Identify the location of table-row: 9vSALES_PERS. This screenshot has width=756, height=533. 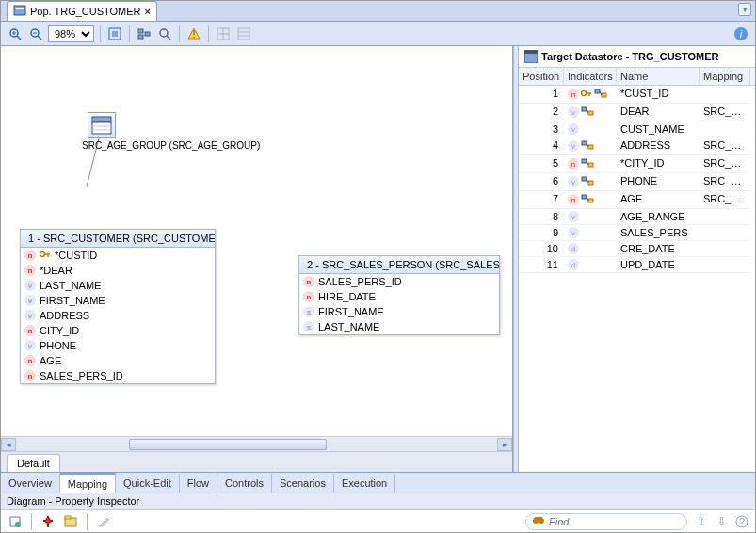
(636, 234).